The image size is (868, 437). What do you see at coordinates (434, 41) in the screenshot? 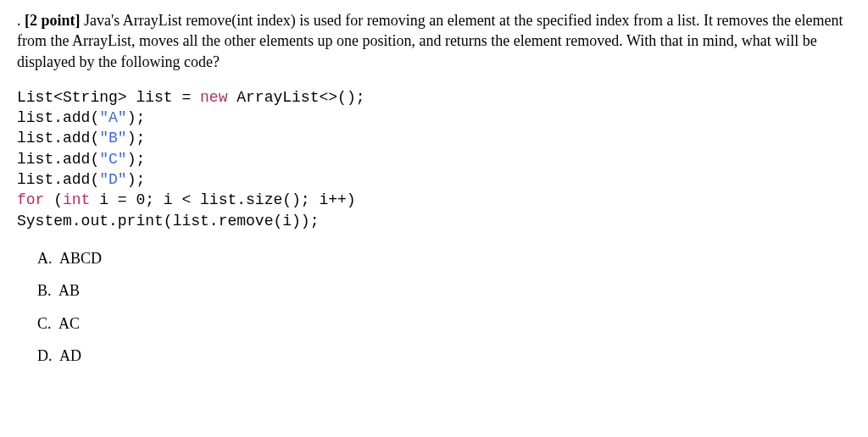
I see `question-text: . [2 point] Java's ArrayList remove(int …` at bounding box center [434, 41].